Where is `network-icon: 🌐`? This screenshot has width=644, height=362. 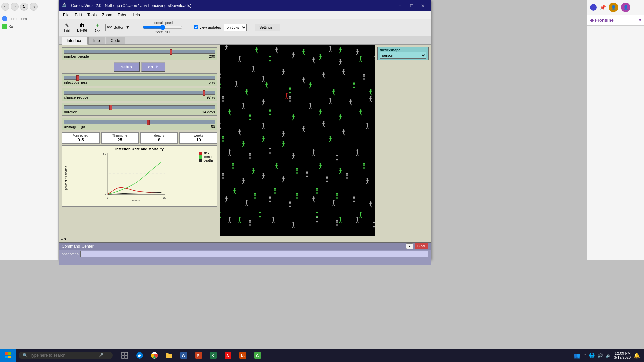 network-icon: 🌐 is located at coordinates (592, 355).